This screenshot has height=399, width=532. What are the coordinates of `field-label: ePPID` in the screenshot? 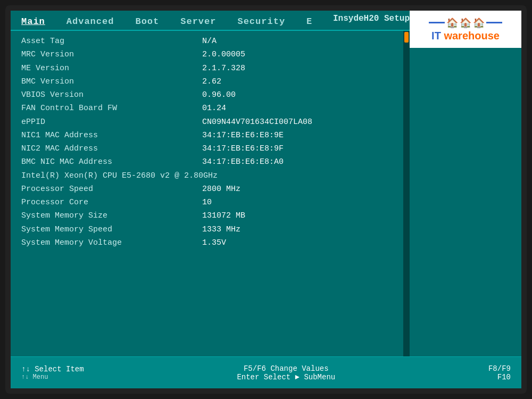 It's located at (112, 122).